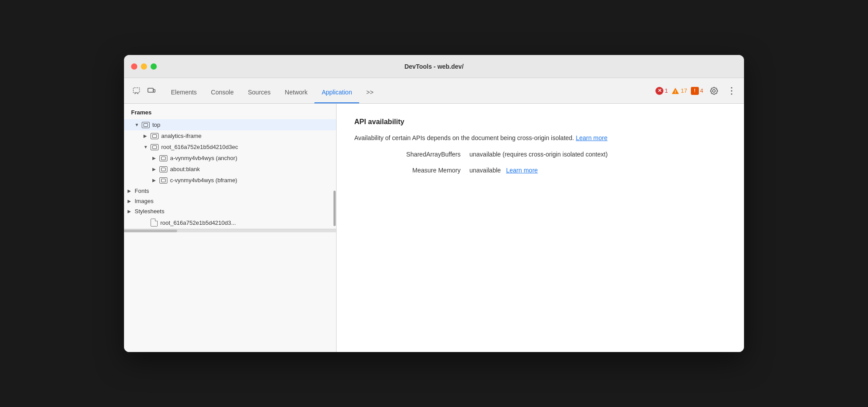 The height and width of the screenshot is (407, 868). What do you see at coordinates (154, 223) in the screenshot?
I see `file-icon` at bounding box center [154, 223].